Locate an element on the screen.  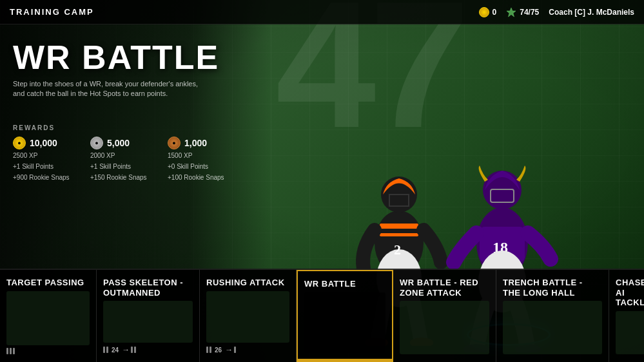
mode-title: WR BATTLE is located at coordinates (116, 57).